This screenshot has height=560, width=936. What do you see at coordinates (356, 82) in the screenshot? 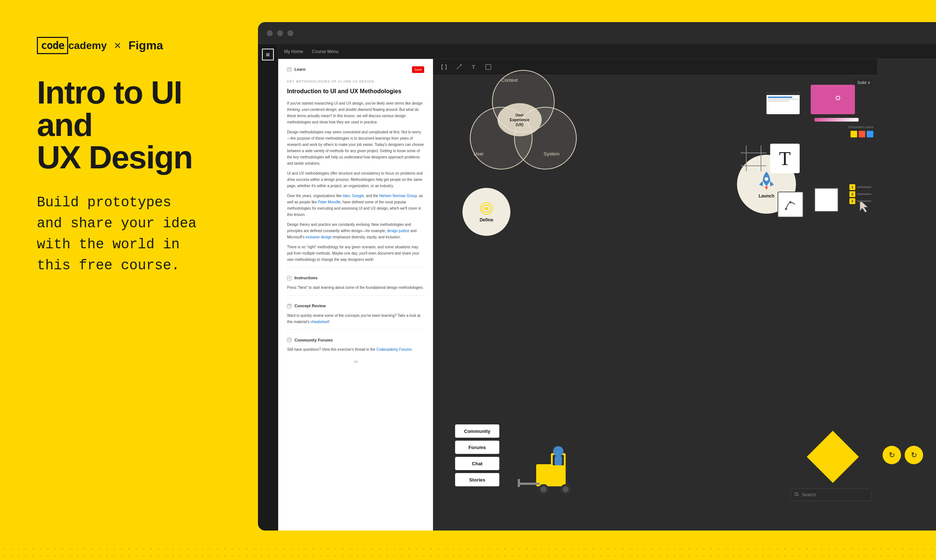
I see `lesson-tag: KEY METHODOLOGIES OF UI AND UX DESIGN` at bounding box center [356, 82].